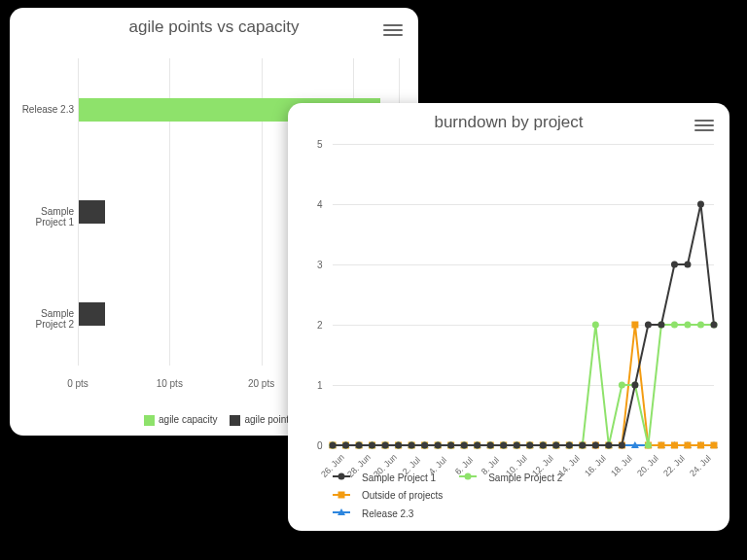 Image resolution: width=747 pixels, height=560 pixels. Describe the element at coordinates (320, 144) in the screenshot. I see `y-tick: 5` at that location.